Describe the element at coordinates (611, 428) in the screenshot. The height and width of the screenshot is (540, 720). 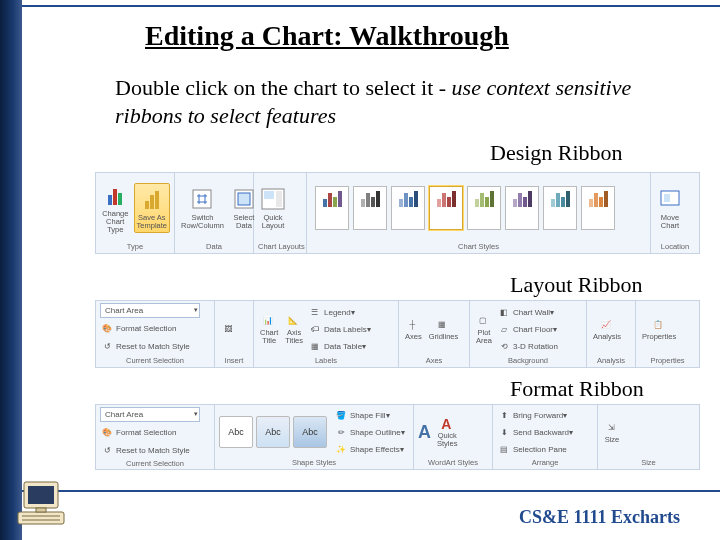
I see `size-icon: ⇲` at that location.